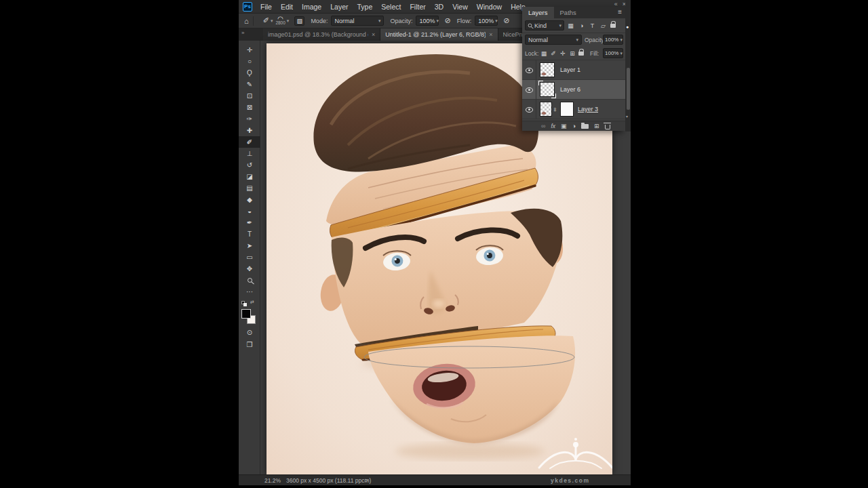  What do you see at coordinates (250, 245) in the screenshot?
I see `tool-path-select: ➤` at bounding box center [250, 245].